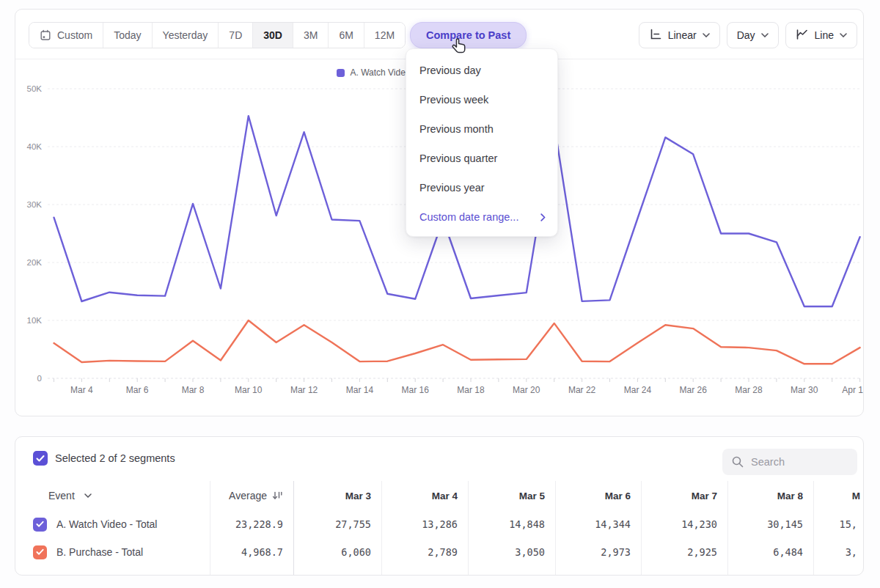 The height and width of the screenshot is (588, 880). I want to click on x-axis-label: Mar 4, so click(82, 390).